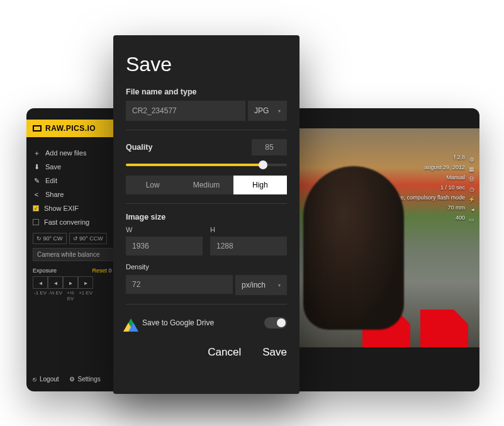 This screenshot has height=426, width=504. What do you see at coordinates (36, 167) in the screenshot?
I see `download-icon: ⬇` at bounding box center [36, 167].